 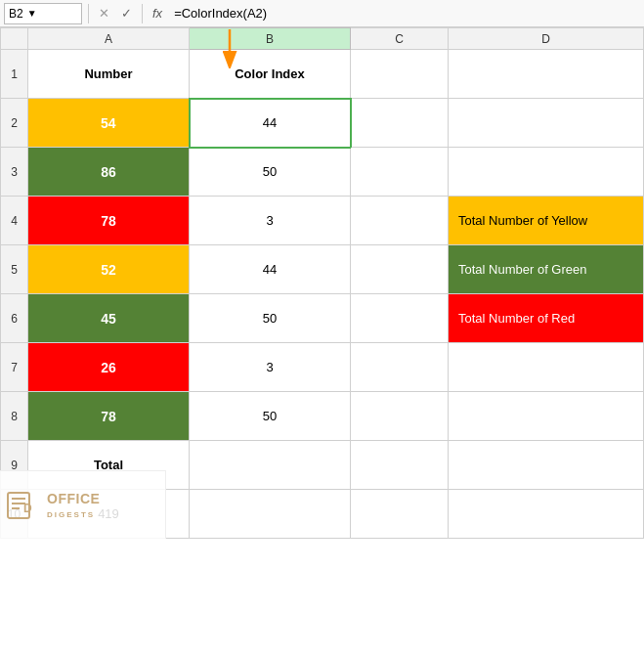 What do you see at coordinates (322, 221) in the screenshot?
I see `table-row: 4 78 3 Total Number of Yellow` at bounding box center [322, 221].